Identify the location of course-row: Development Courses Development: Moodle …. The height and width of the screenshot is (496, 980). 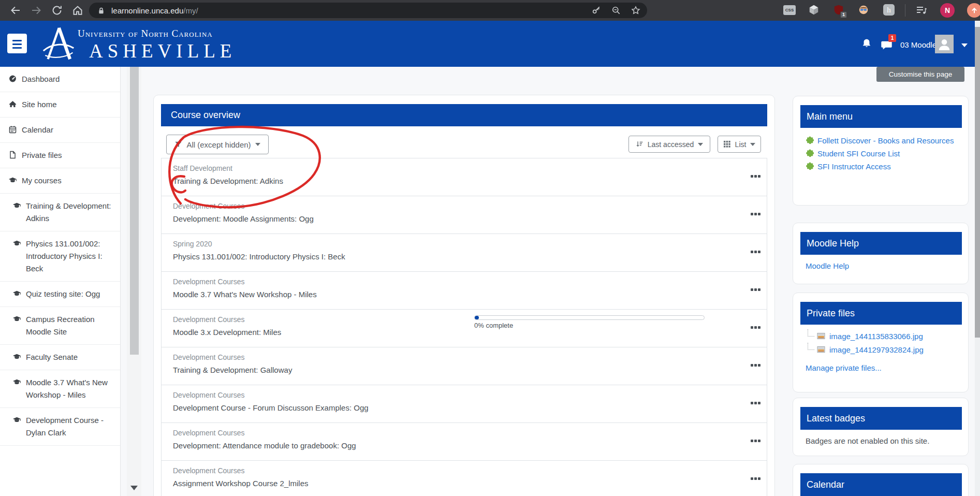
(464, 215).